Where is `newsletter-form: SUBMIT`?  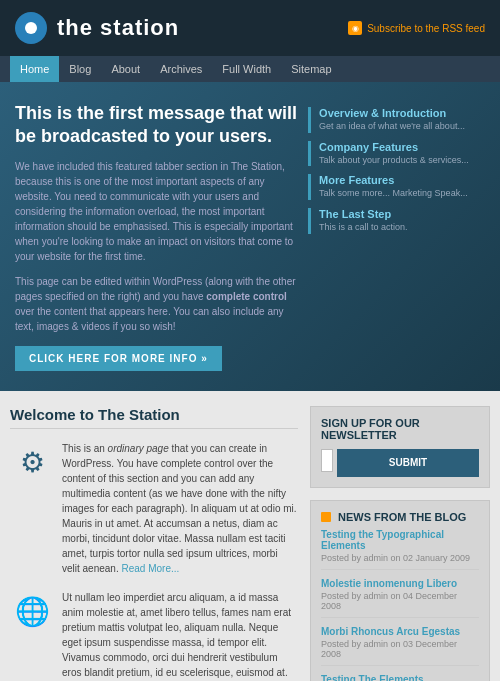
newsletter-form: SUBMIT is located at coordinates (400, 463).